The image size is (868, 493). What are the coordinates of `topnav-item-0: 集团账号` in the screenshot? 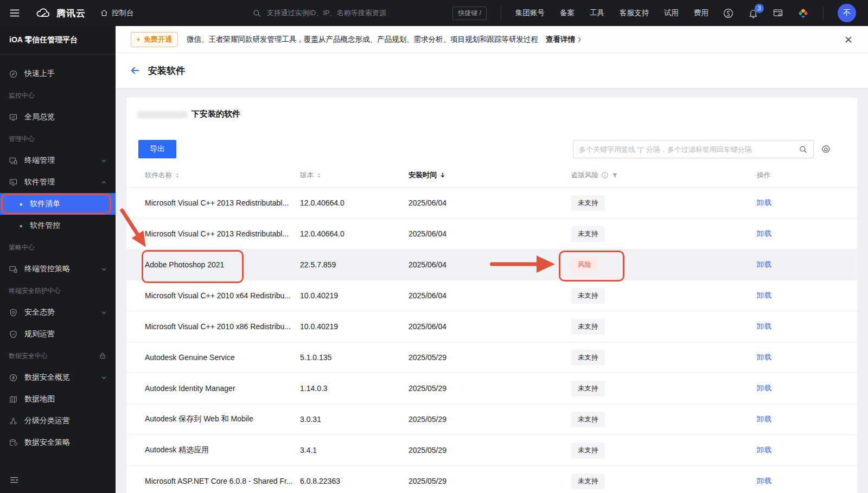 It's located at (530, 13).